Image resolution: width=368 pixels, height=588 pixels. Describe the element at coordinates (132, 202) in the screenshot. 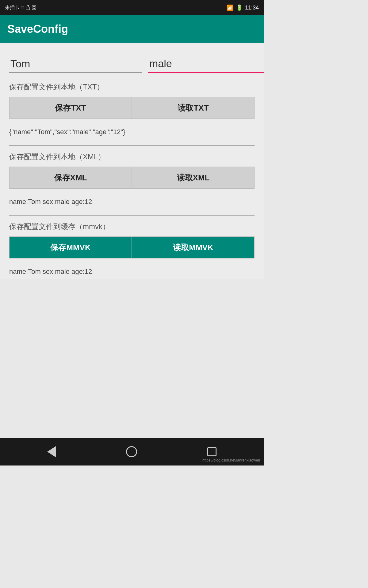

I see `xml-output: name:Tom sex:male age:12` at that location.